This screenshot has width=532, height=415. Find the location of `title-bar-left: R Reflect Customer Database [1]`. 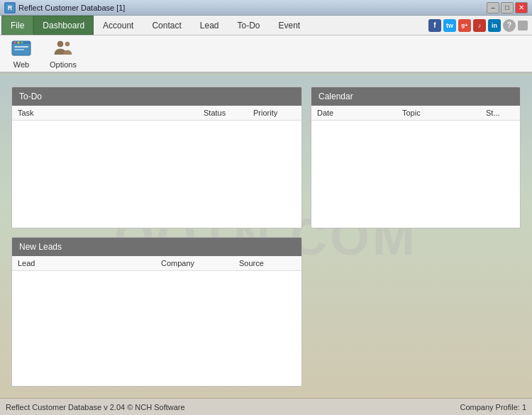

title-bar-left: R Reflect Customer Database [1] is located at coordinates (65, 8).